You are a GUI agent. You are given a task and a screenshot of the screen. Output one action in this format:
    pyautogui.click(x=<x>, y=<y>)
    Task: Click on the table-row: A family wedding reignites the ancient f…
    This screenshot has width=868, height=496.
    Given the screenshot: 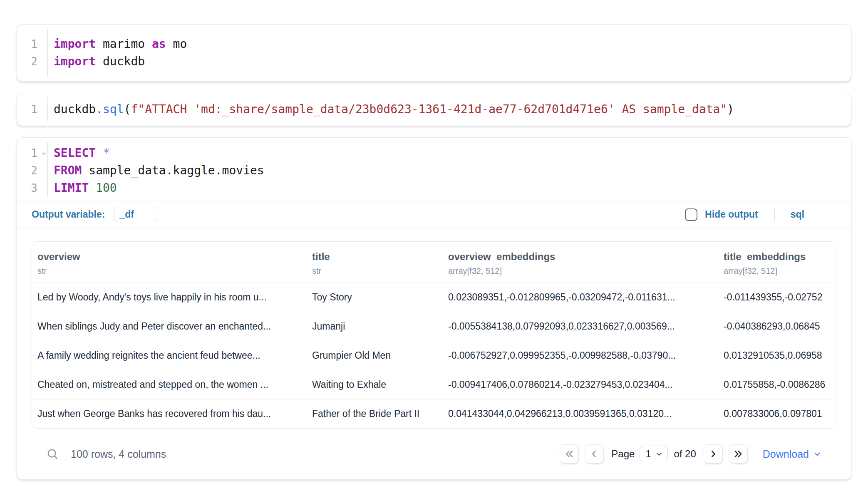 What is the action you would take?
    pyautogui.click(x=434, y=355)
    